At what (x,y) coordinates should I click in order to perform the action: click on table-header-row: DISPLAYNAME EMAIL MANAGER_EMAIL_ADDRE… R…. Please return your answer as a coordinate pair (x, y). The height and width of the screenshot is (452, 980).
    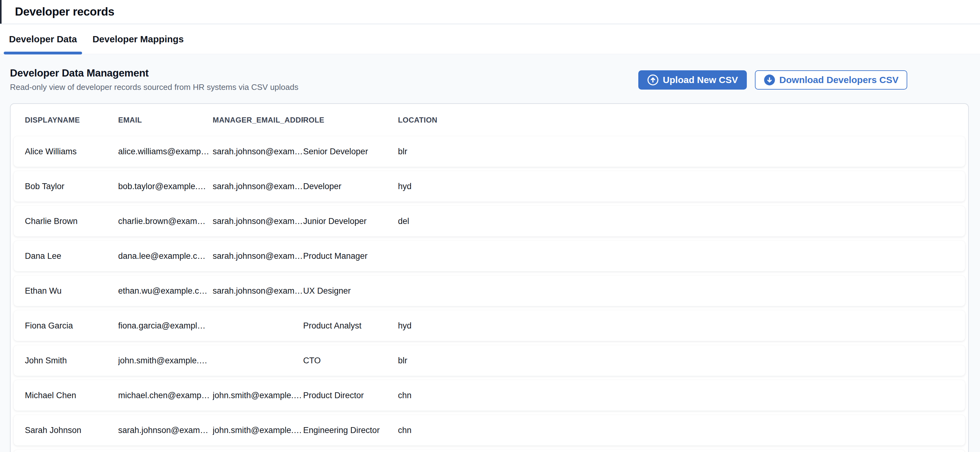
    Looking at the image, I should click on (489, 120).